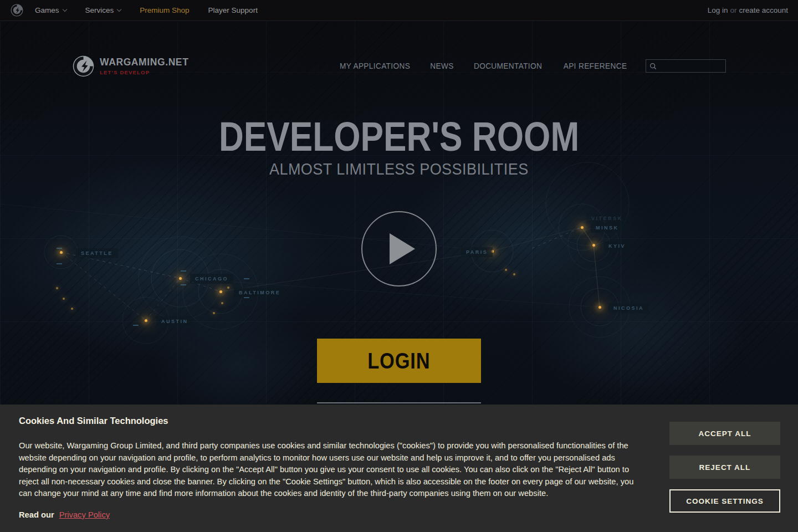 The image size is (798, 532). What do you see at coordinates (690, 66) in the screenshot?
I see `search-input` at bounding box center [690, 66].